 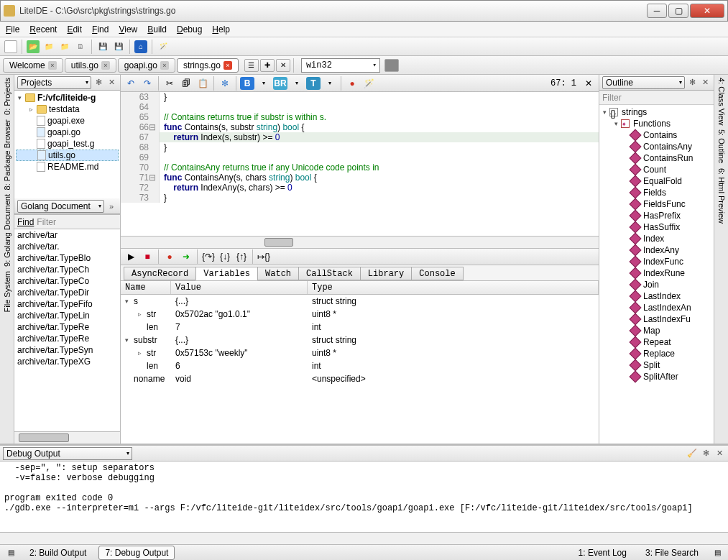 What do you see at coordinates (657, 331) in the screenshot?
I see `outline-func: Map` at bounding box center [657, 331].